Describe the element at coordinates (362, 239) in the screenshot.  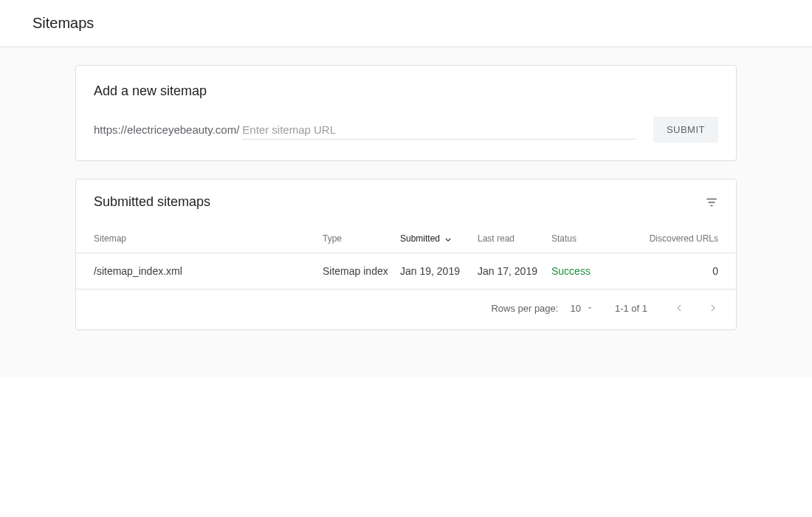
I see `col-header-type: Type` at that location.